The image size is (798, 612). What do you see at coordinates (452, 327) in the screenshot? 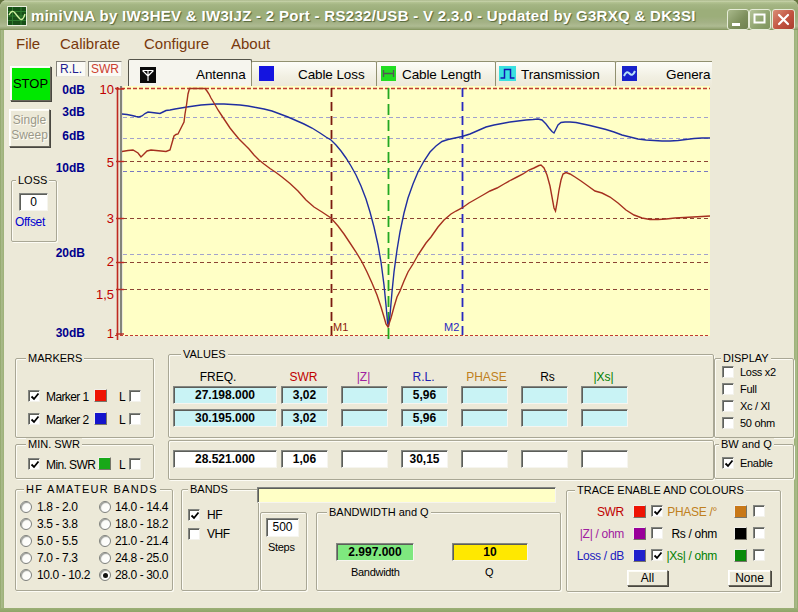
I see `svg-text: M2` at bounding box center [452, 327].